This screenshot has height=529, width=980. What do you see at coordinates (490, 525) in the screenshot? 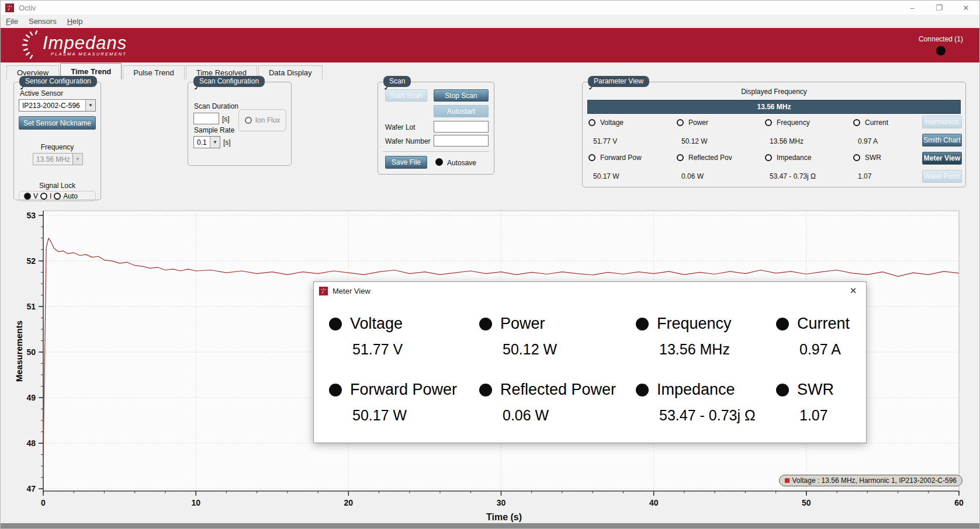
I see `bottom-statusbar` at bounding box center [490, 525].